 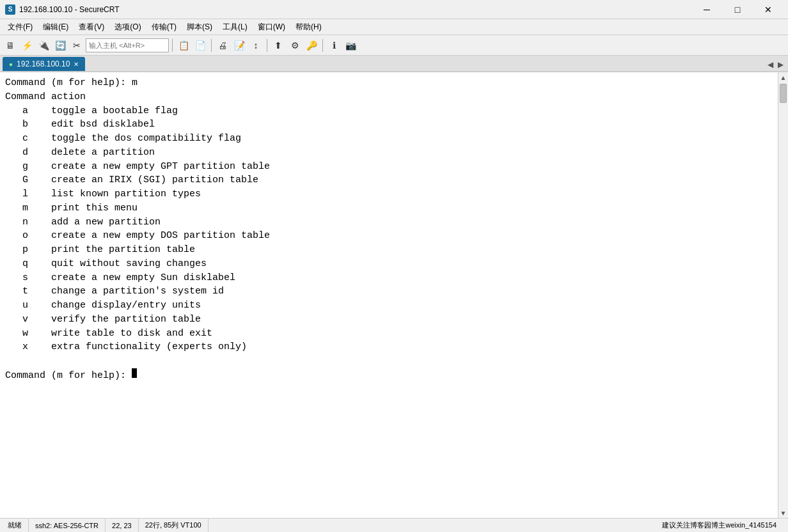 What do you see at coordinates (351, 45) in the screenshot?
I see `toolbar-capture: 📷` at bounding box center [351, 45].